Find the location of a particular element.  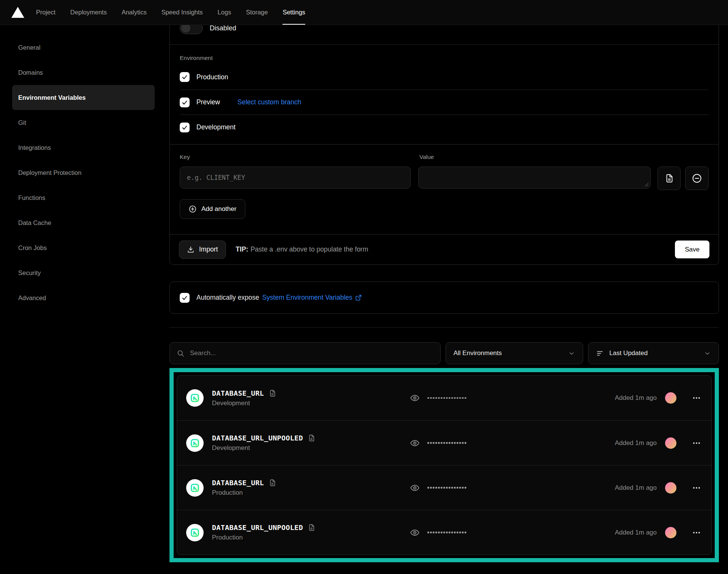

preview-checkbox is located at coordinates (185, 102).